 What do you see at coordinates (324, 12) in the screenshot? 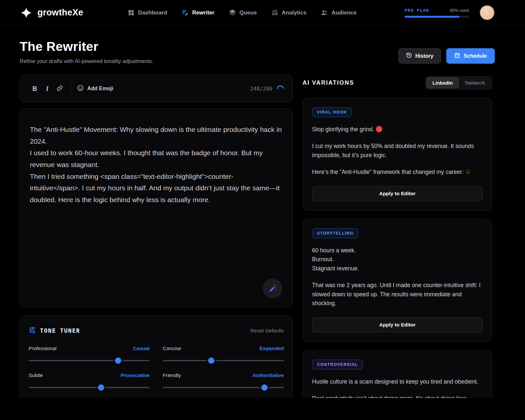
I see `audience-icon` at bounding box center [324, 12].